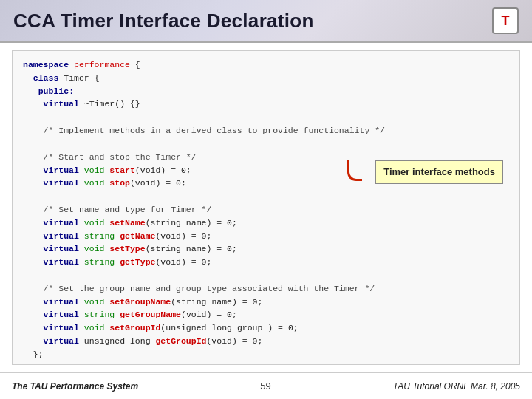 The width and height of the screenshot is (532, 399). I want to click on code-line: };, so click(266, 355).